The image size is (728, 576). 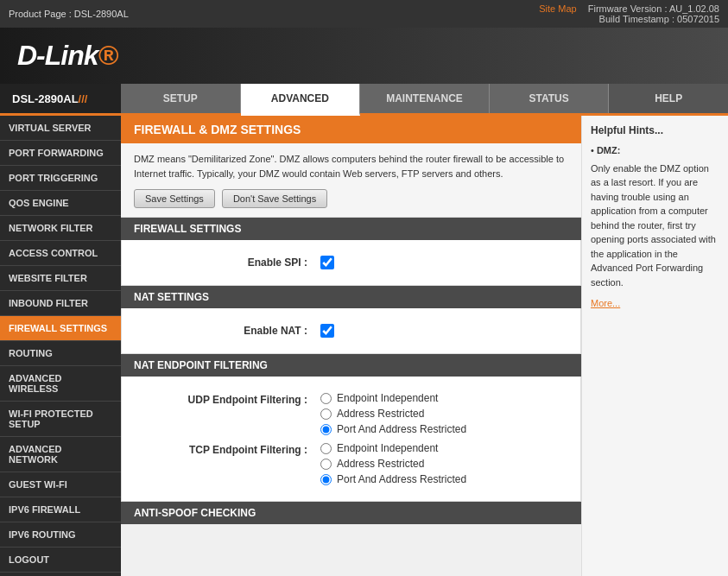 I want to click on enable-spi-row: Enable SPI :, so click(x=351, y=263).